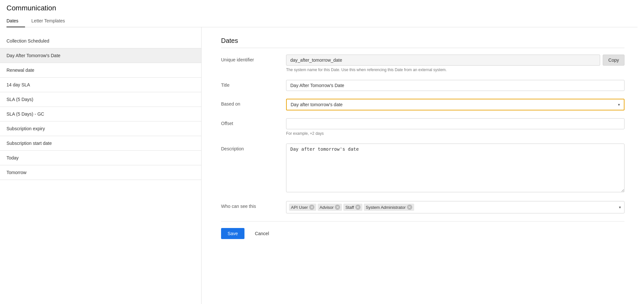 Image resolution: width=644 pixels, height=304 pixels. What do you see at coordinates (16, 21) in the screenshot?
I see `tab-dates: Dates` at bounding box center [16, 21].